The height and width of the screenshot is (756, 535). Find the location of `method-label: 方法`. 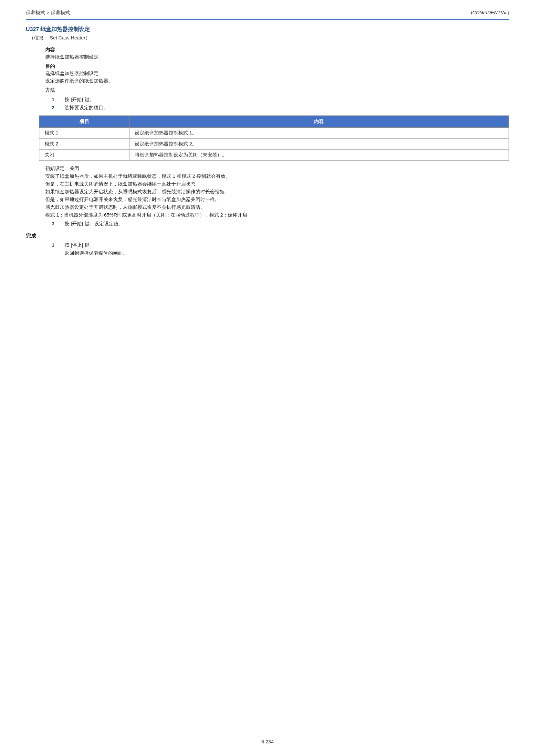

method-label: 方法 is located at coordinates (277, 90).